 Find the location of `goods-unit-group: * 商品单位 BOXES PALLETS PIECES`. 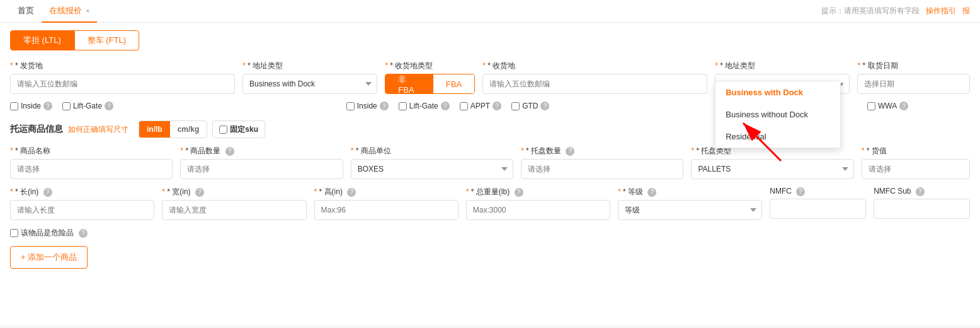

goods-unit-group: * 商品单位 BOXES PALLETS PIECES is located at coordinates (432, 163).